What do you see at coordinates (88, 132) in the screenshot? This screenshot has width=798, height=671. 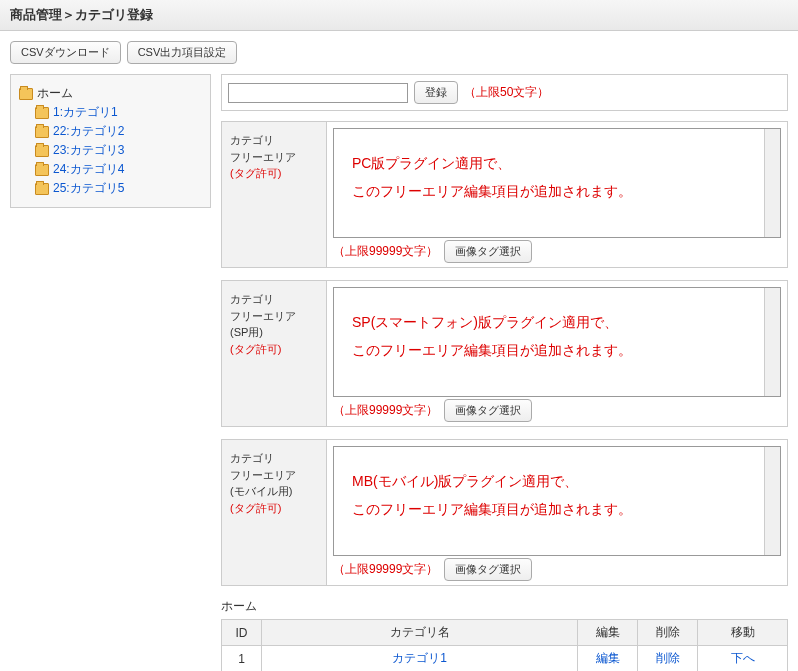 I see `tree-item-label: 22:カテゴリ2` at bounding box center [88, 132].